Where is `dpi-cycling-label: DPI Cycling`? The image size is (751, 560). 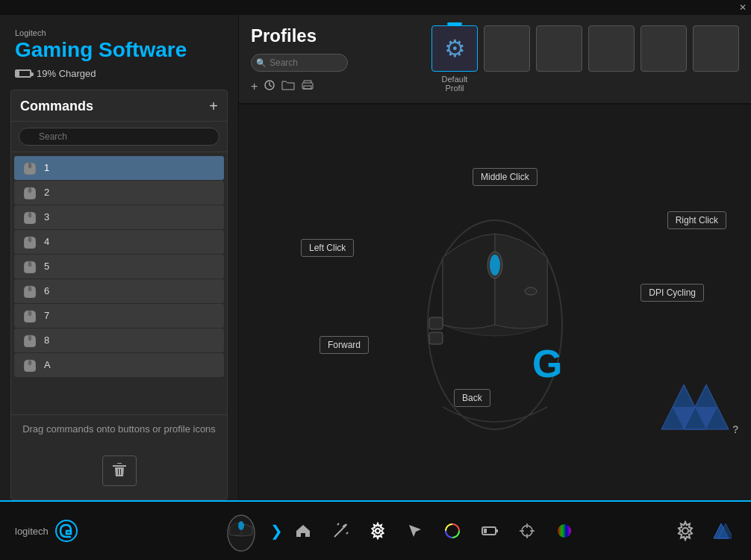
dpi-cycling-label: DPI Cycling is located at coordinates (672, 293).